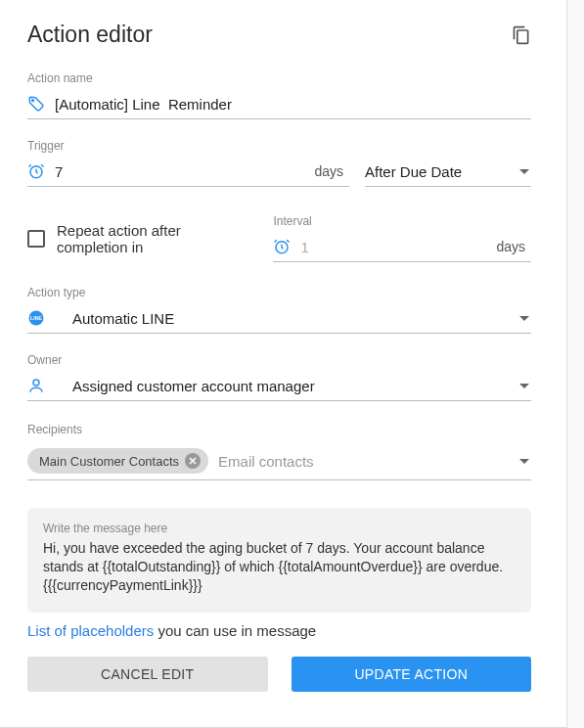  Describe the element at coordinates (280, 387) in the screenshot. I see `owner-select: Assigned customer account manager` at that location.